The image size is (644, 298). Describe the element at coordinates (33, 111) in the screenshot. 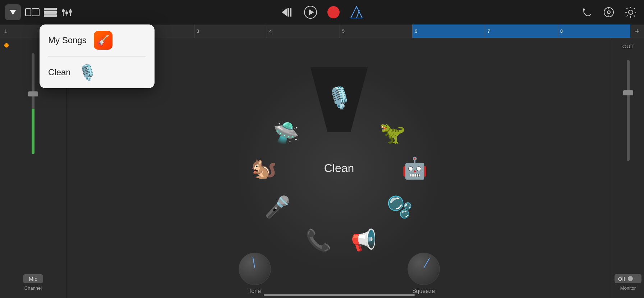

I see `volume-slider` at that location.